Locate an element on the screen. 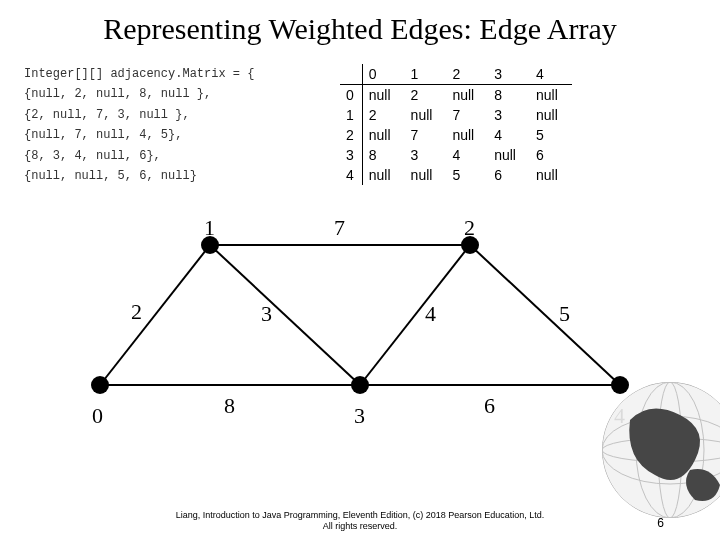 This screenshot has height=540, width=720. edge-weight-label: 6 is located at coordinates (490, 406).